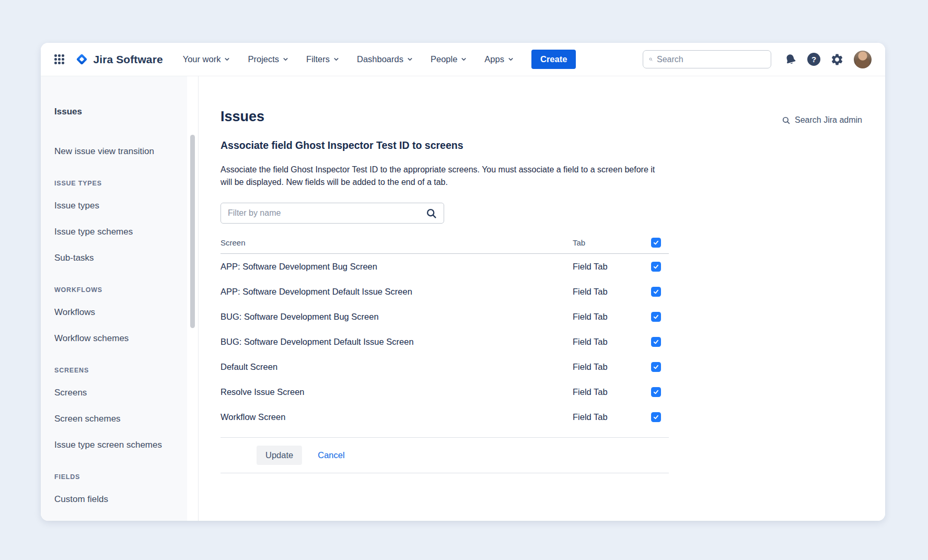 The height and width of the screenshot is (560, 928). What do you see at coordinates (325, 213) in the screenshot?
I see `filter-by-name-input` at bounding box center [325, 213].